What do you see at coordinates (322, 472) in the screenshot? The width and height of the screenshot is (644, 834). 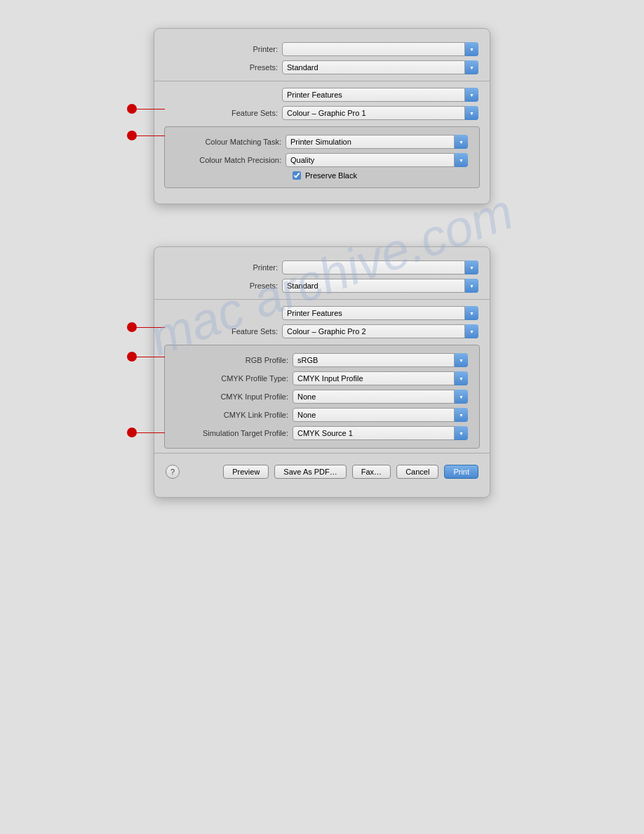 I see `button-bar: ? Preview Save As PDF… Fax… Cancel Print` at bounding box center [322, 472].